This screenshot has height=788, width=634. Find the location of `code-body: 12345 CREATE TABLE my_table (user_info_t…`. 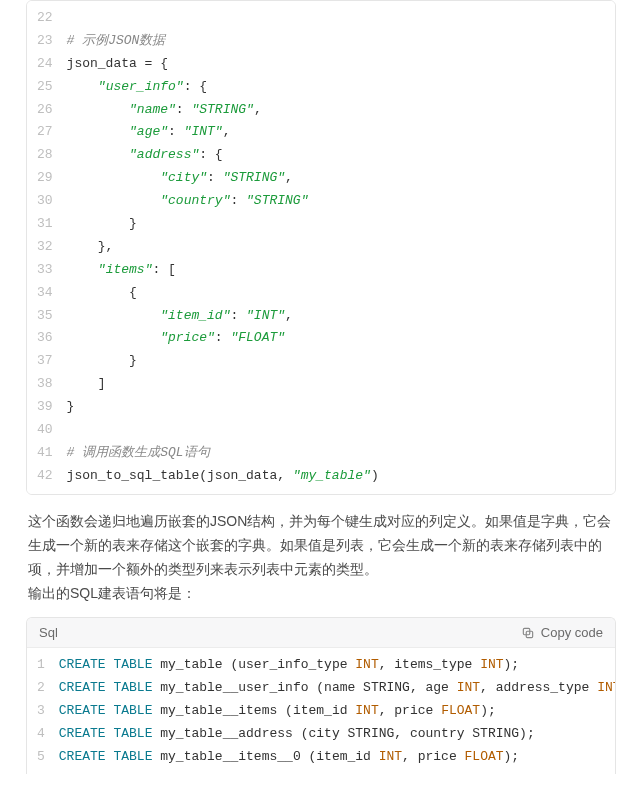

code-body: 12345 CREATE TABLE my_table (user_info_t… is located at coordinates (321, 711).